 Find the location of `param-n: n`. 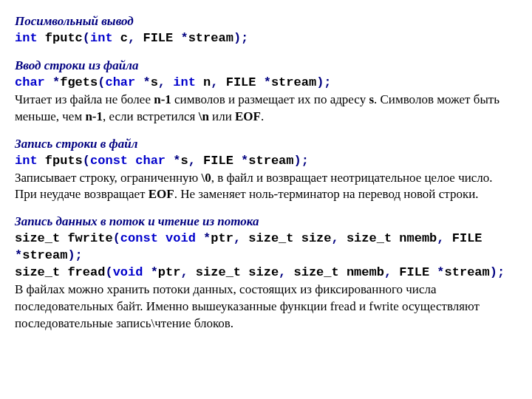

param-n: n is located at coordinates (203, 83).